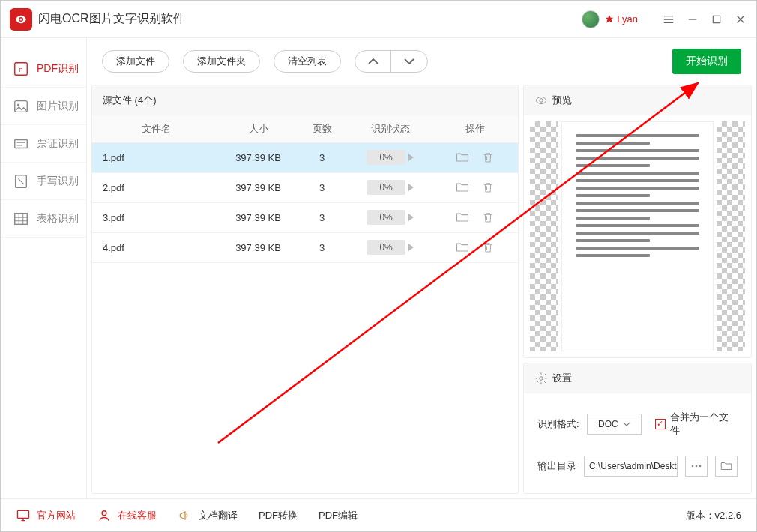 The image size is (757, 532). I want to click on col-size: 大小, so click(258, 129).